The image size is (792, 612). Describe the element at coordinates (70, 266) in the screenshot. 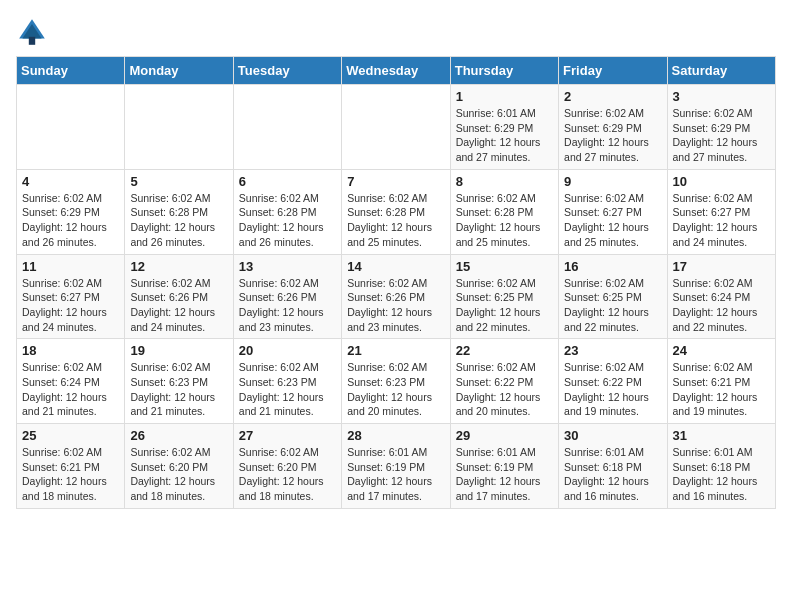

I see `day-number: 11` at that location.